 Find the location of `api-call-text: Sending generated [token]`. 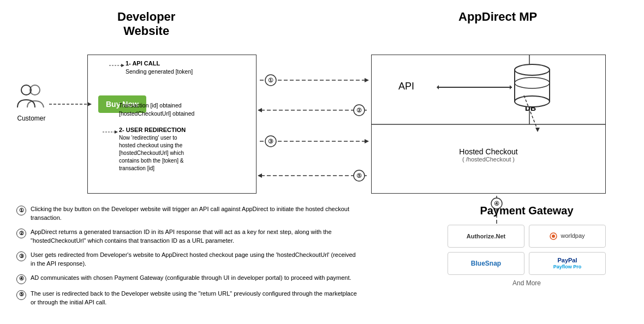

api-call-text: Sending generated [token] is located at coordinates (175, 72).